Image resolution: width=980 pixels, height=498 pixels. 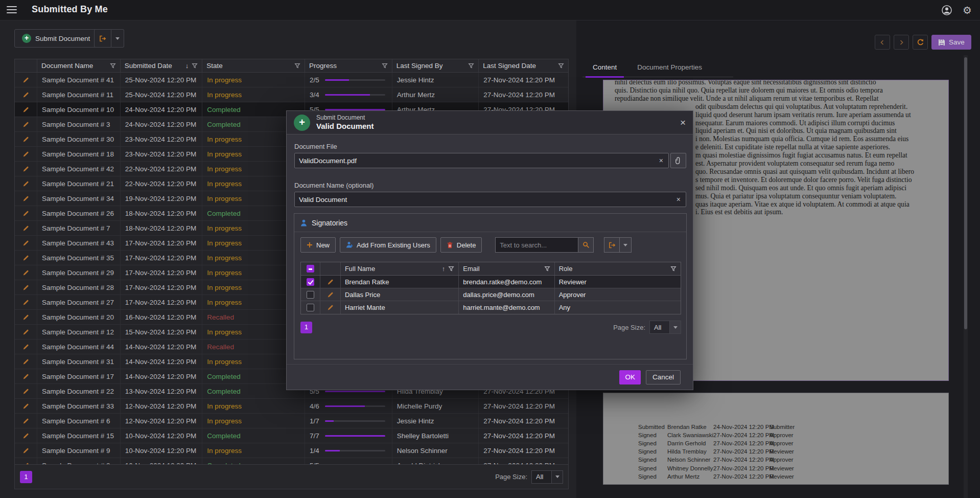 What do you see at coordinates (253, 65) in the screenshot?
I see `header-state: State` at bounding box center [253, 65].